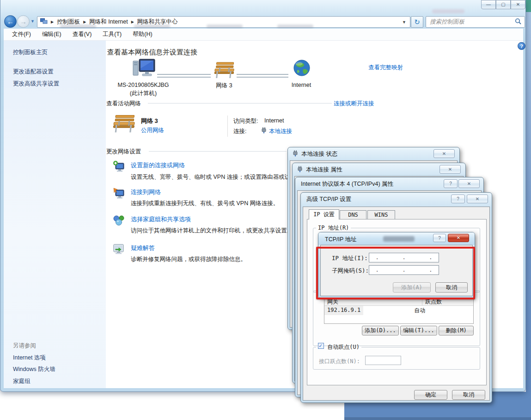 The width and height of the screenshot is (531, 420). Describe the element at coordinates (144, 70) in the screenshot. I see `computer-icon` at that location.